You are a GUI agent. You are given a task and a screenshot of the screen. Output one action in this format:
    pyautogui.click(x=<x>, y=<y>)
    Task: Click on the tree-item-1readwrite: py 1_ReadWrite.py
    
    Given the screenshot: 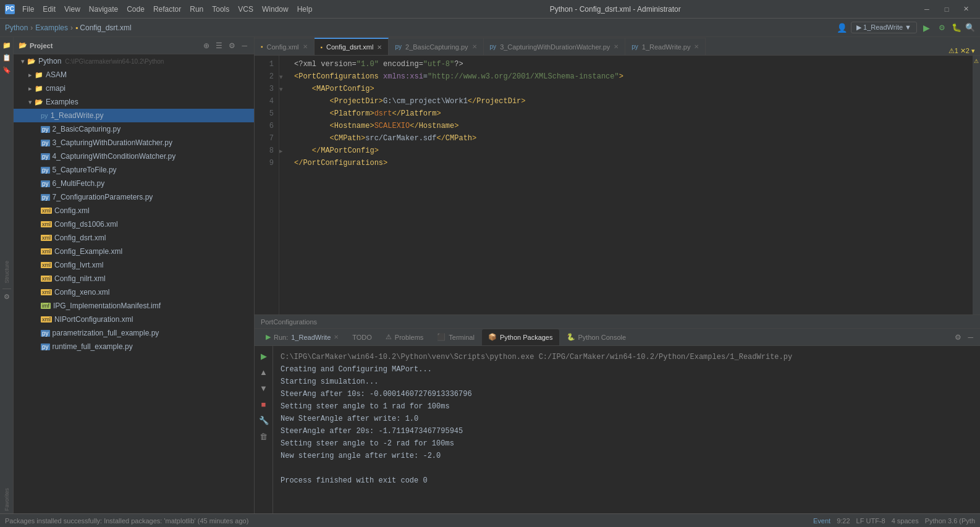 What is the action you would take?
    pyautogui.click(x=133, y=116)
    